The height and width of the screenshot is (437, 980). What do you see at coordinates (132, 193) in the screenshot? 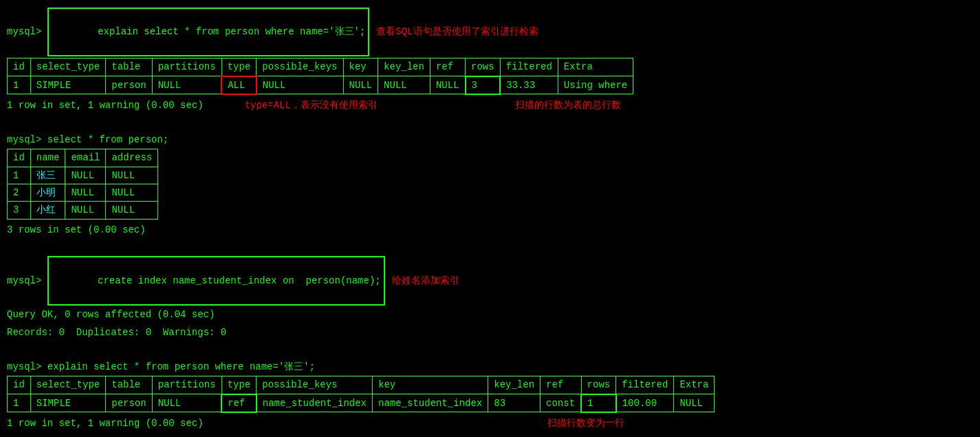
I see `cell2-address-2: NULL` at bounding box center [132, 193].